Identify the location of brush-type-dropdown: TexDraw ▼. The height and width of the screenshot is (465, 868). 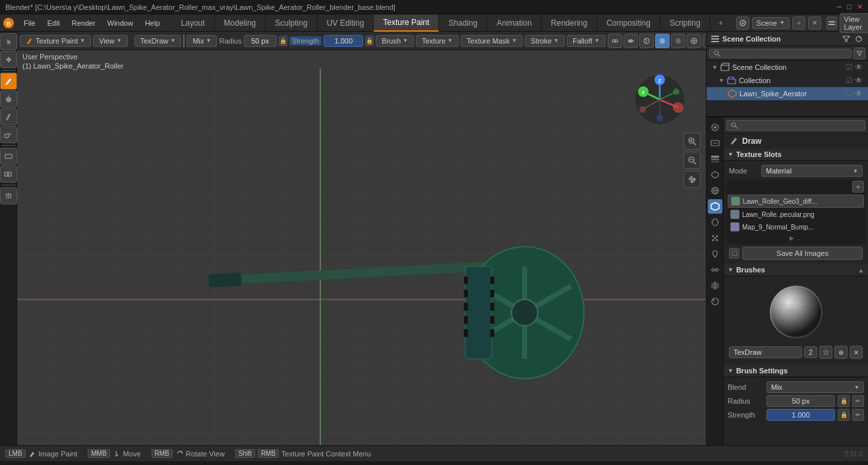
(158, 41).